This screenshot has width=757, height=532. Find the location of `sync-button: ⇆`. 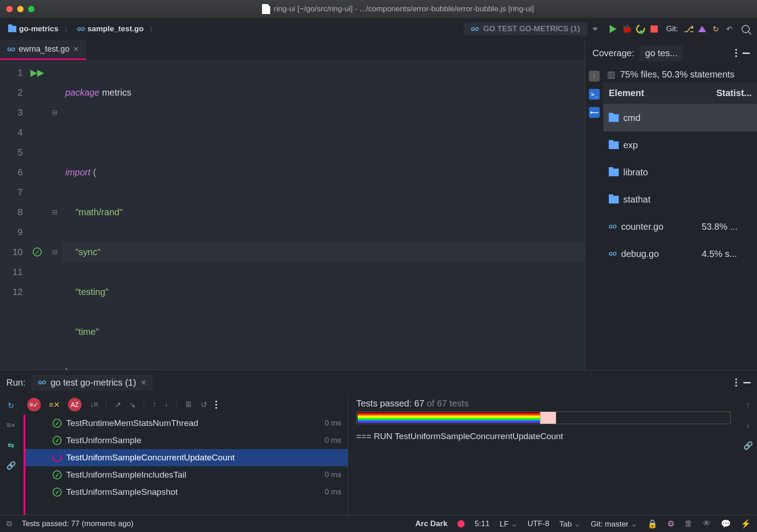

sync-button: ⇆ is located at coordinates (11, 445).